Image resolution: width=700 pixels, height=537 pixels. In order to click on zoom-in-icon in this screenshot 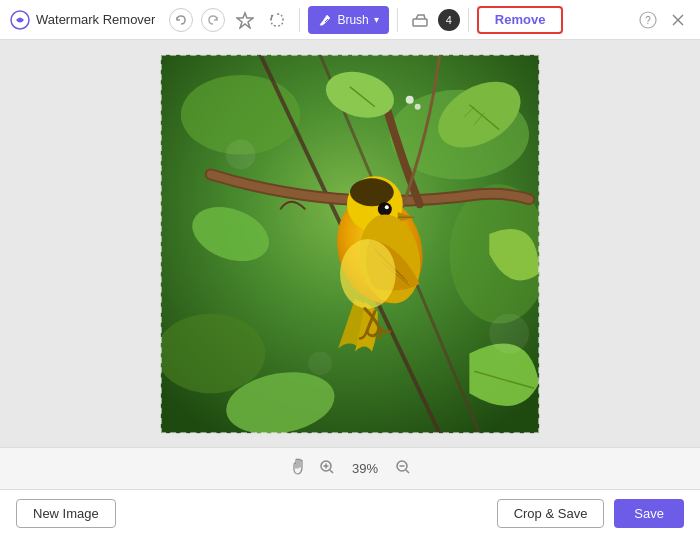, I will do `click(327, 469)`.